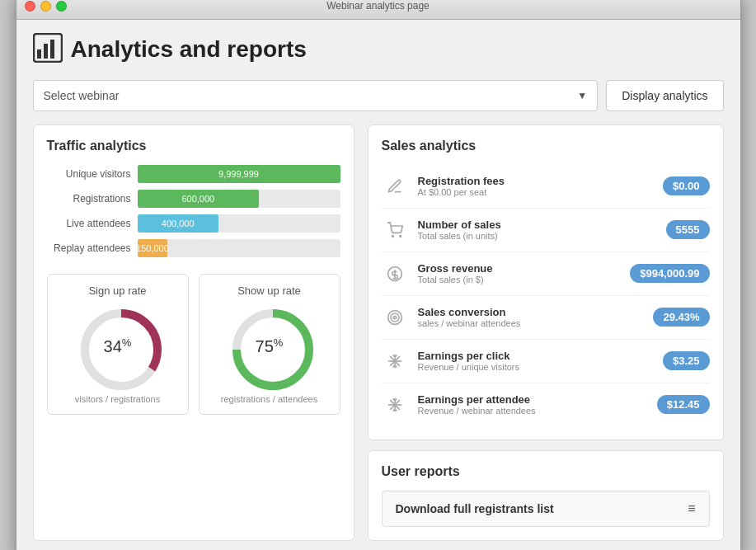 The width and height of the screenshot is (756, 550). What do you see at coordinates (538, 229) in the screenshot?
I see `sales-info: Number of sales Total sales (in units)` at bounding box center [538, 229].